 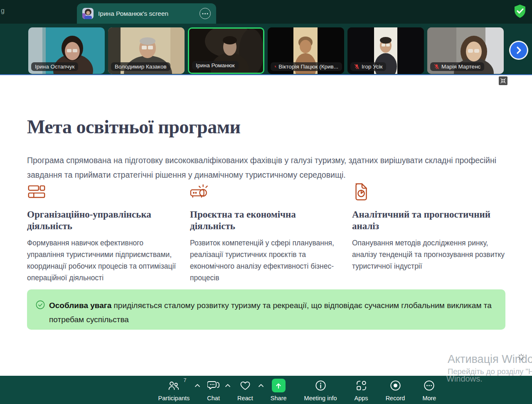 I want to click on tab-title: Ірина Романюк's screen, so click(x=133, y=14).